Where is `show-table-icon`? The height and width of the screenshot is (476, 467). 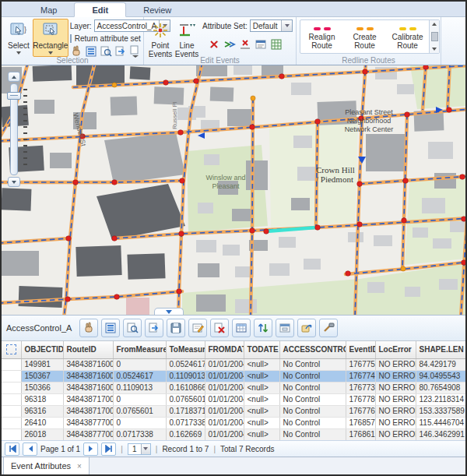 show-table-icon is located at coordinates (241, 328).